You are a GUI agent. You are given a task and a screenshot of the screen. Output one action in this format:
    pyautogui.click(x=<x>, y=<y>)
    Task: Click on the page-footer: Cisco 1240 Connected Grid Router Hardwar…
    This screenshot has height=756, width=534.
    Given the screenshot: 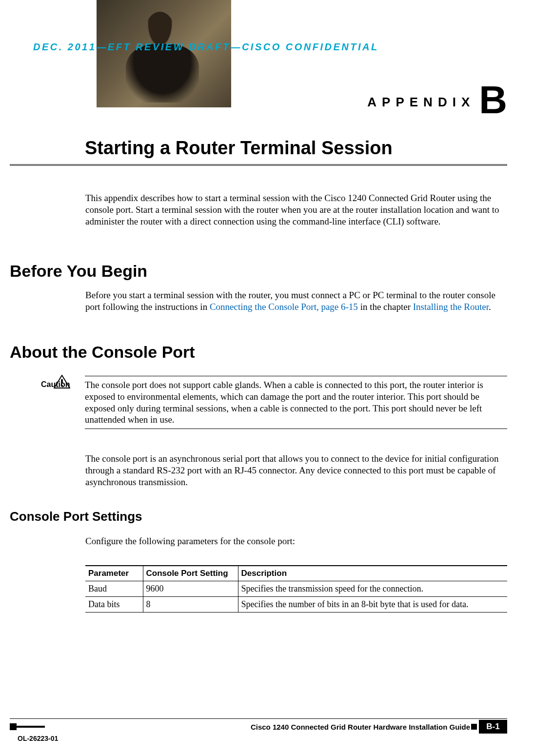 What is the action you would take?
    pyautogui.click(x=258, y=730)
    